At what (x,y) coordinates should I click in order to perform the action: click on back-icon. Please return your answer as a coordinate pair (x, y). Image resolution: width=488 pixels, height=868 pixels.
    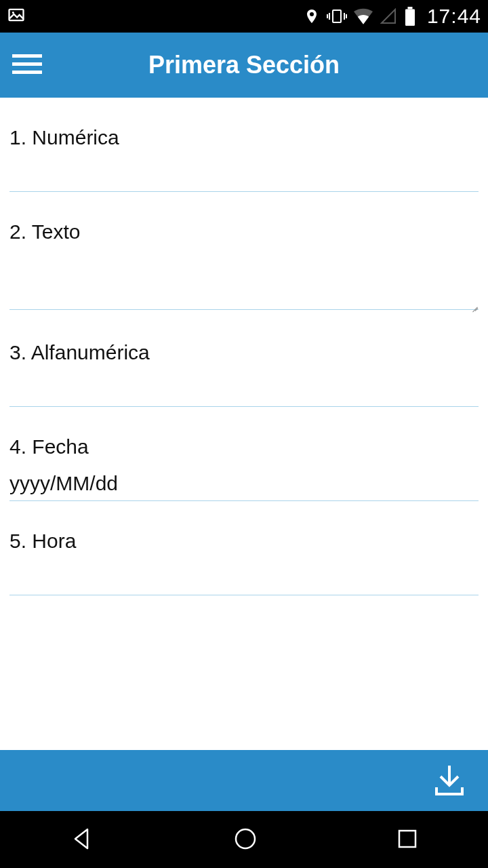
    Looking at the image, I should click on (82, 849).